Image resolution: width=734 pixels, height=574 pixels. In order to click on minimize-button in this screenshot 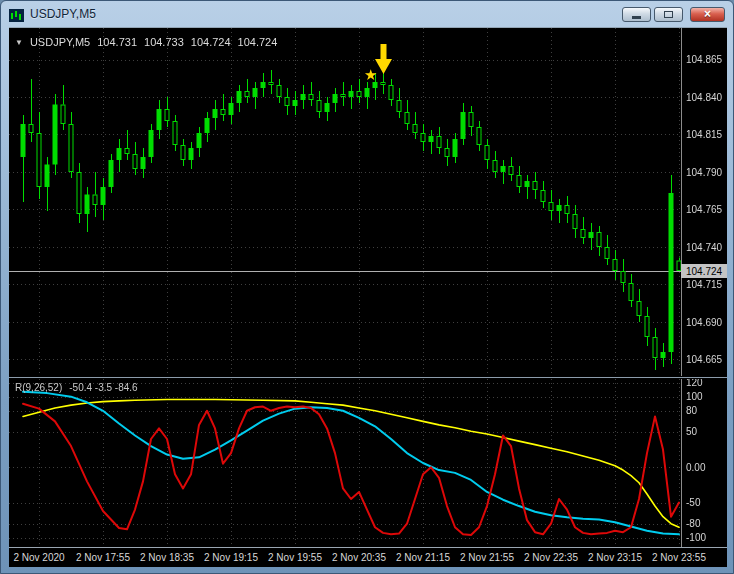, I will do `click(636, 14)`.